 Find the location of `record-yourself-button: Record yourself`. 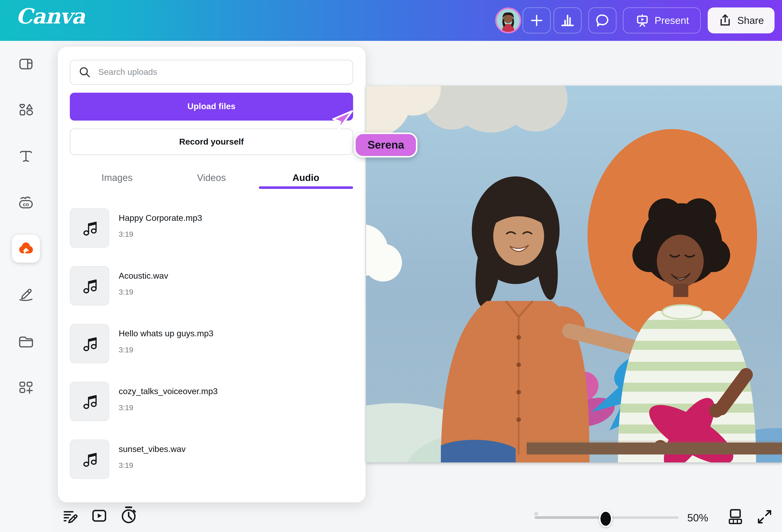

record-yourself-button: Record yourself is located at coordinates (211, 142).